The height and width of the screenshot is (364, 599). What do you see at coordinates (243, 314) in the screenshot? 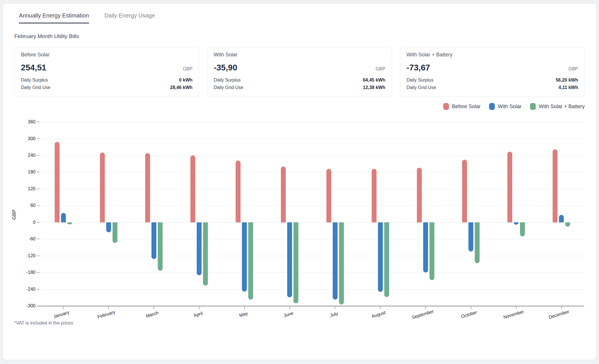
I see `x-axis-label: May` at bounding box center [243, 314].